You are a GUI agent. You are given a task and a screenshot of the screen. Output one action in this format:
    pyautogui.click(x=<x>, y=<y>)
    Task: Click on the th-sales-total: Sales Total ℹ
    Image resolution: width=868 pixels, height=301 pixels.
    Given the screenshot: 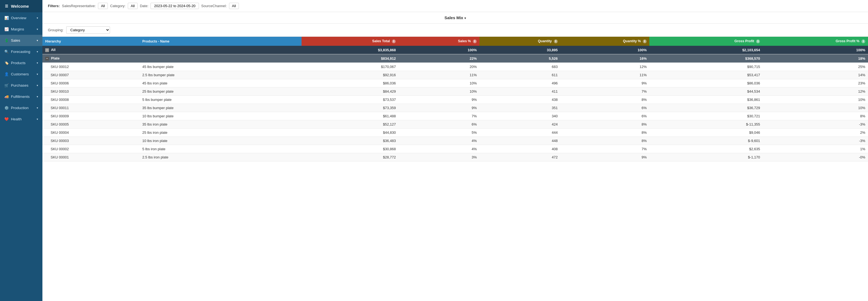 What is the action you would take?
    pyautogui.click(x=350, y=41)
    